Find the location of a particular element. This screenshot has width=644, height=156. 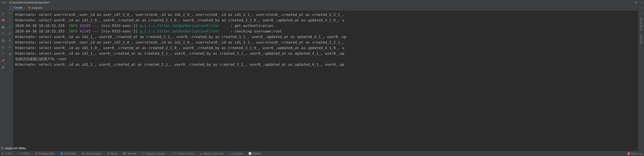

status-javaee-label: Java Enterprise is located at coordinates (94, 154).